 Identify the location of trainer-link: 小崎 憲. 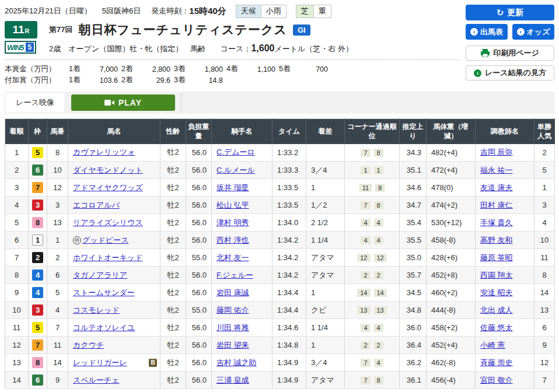
(492, 345).